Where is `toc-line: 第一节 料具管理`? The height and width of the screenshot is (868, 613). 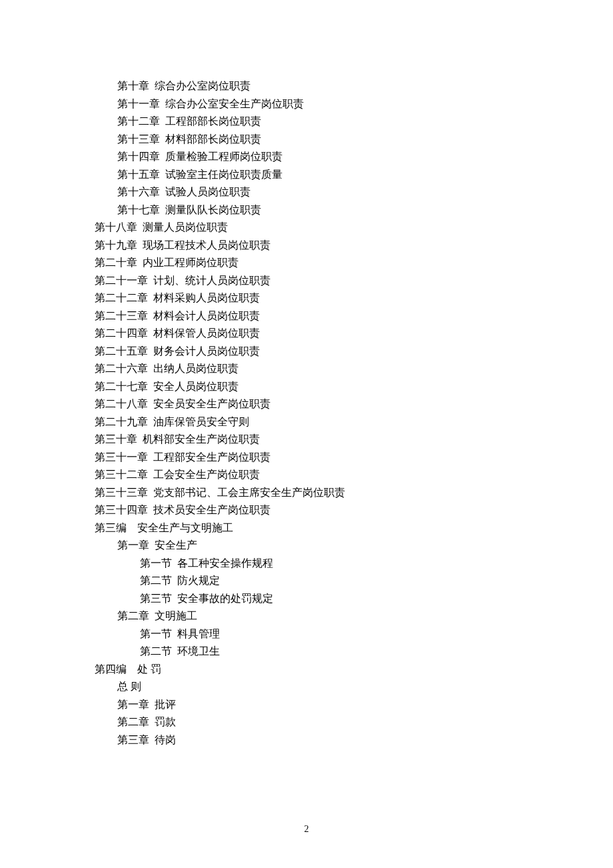 toc-line: 第一节 料具管理 is located at coordinates (314, 635).